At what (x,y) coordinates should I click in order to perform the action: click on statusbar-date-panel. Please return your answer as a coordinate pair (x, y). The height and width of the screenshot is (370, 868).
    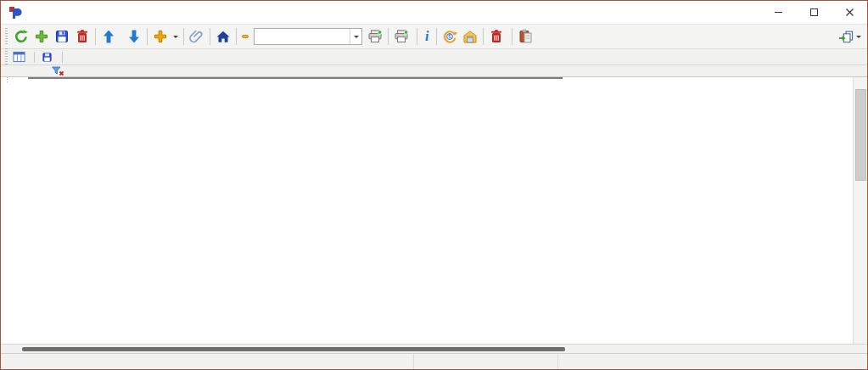
    Looking at the image, I should click on (486, 362).